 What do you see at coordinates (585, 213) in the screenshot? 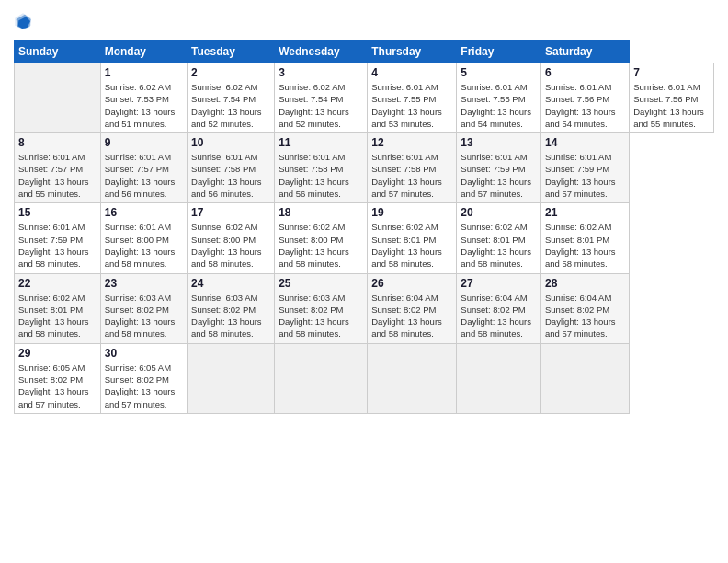
I see `day-number: 21` at bounding box center [585, 213].